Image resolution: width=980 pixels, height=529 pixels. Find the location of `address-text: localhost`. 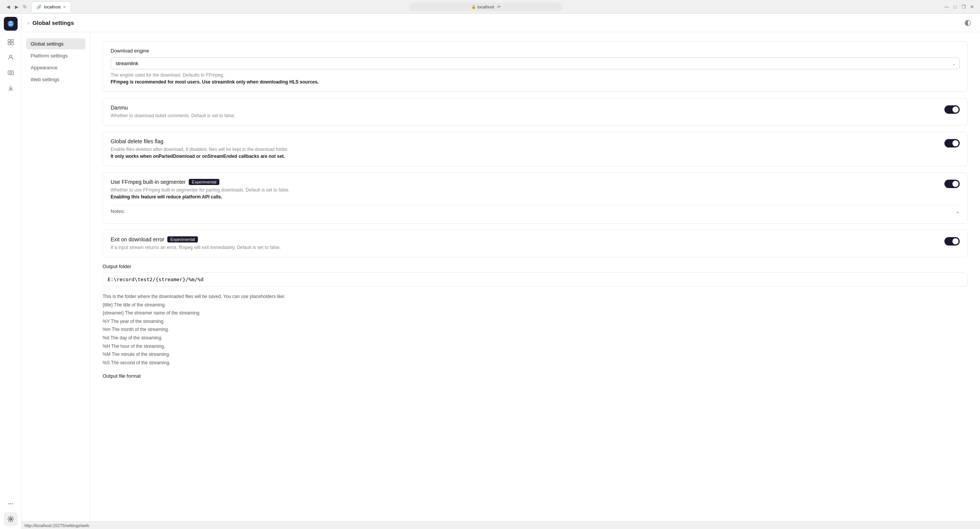

address-text: localhost is located at coordinates (485, 7).